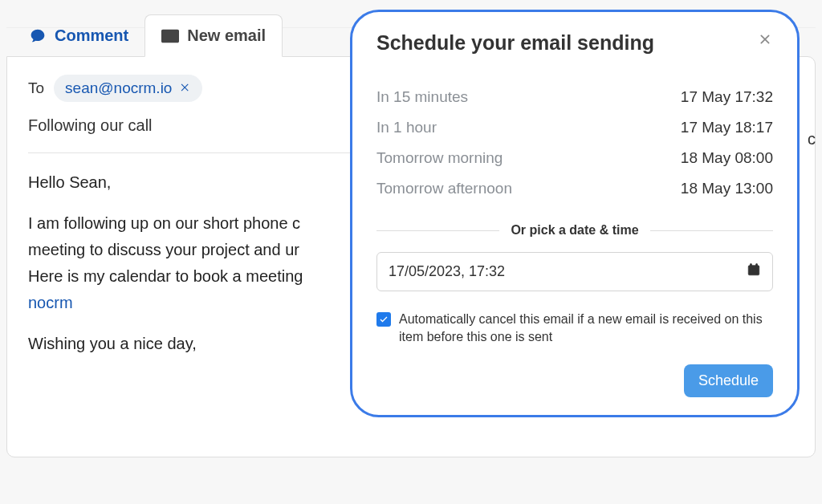  I want to click on option-tomorrow-afternoon: Tomorrow afternoon 18 May 13:00, so click(575, 189).